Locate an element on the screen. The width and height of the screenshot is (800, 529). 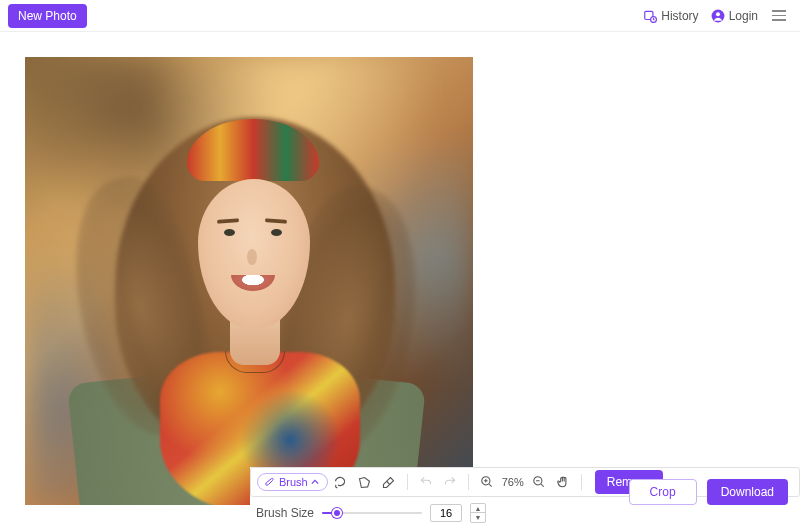
stepper-down-icon: ▼ is located at coordinates (478, 518).